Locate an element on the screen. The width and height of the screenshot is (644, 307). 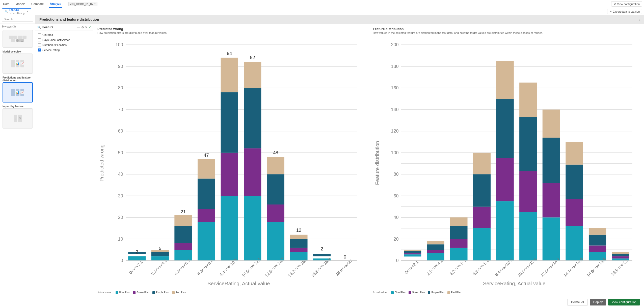
impact-label-header: Impact by feature is located at coordinates (18, 106).